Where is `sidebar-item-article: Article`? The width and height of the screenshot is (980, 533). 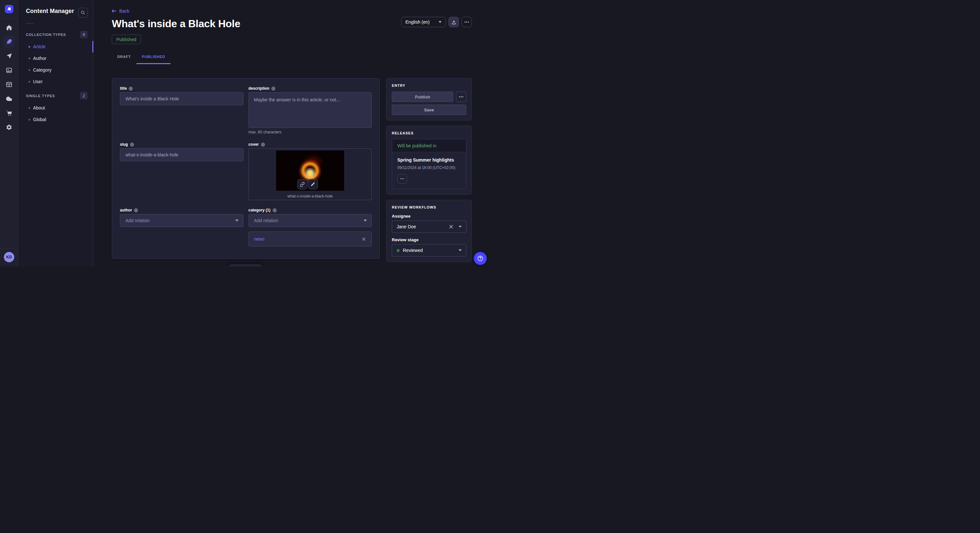 sidebar-item-article: Article is located at coordinates (56, 46).